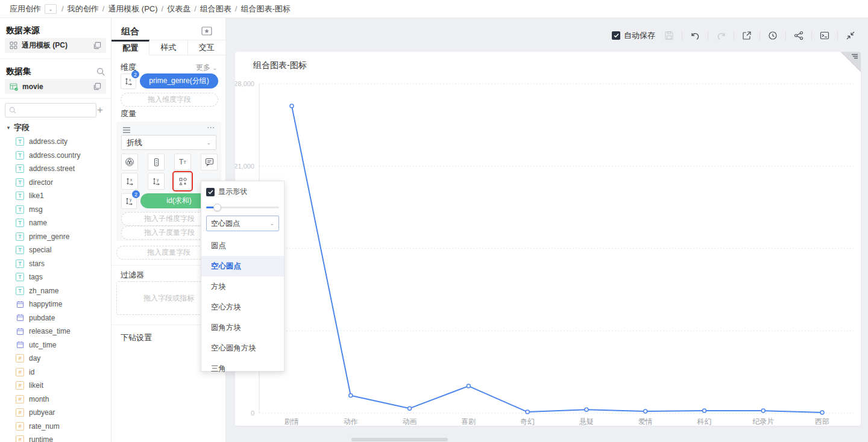 The width and height of the screenshot is (868, 442). I want to click on breadcrumb-item: 我的创作, so click(83, 9).